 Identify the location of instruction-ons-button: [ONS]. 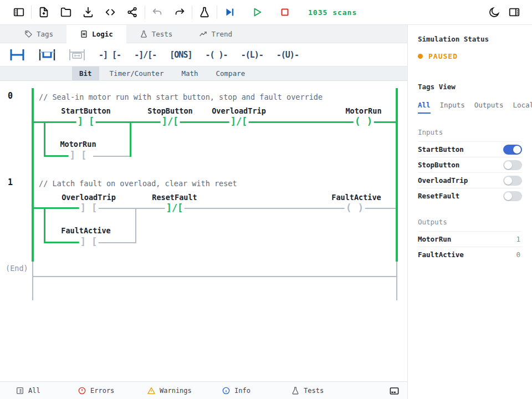
(181, 55).